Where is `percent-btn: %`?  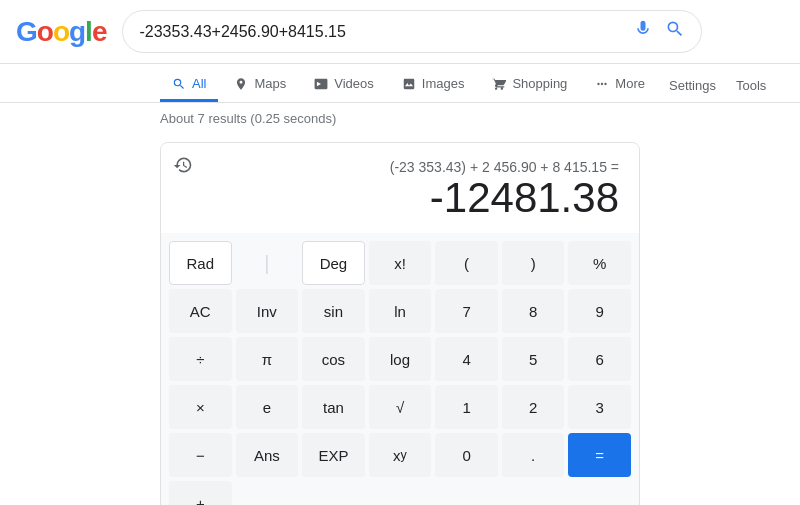
percent-btn: % is located at coordinates (600, 263).